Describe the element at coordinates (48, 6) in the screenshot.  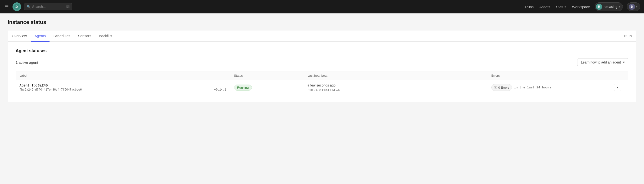
I see `search-bar: 🔍 Search... /` at that location.